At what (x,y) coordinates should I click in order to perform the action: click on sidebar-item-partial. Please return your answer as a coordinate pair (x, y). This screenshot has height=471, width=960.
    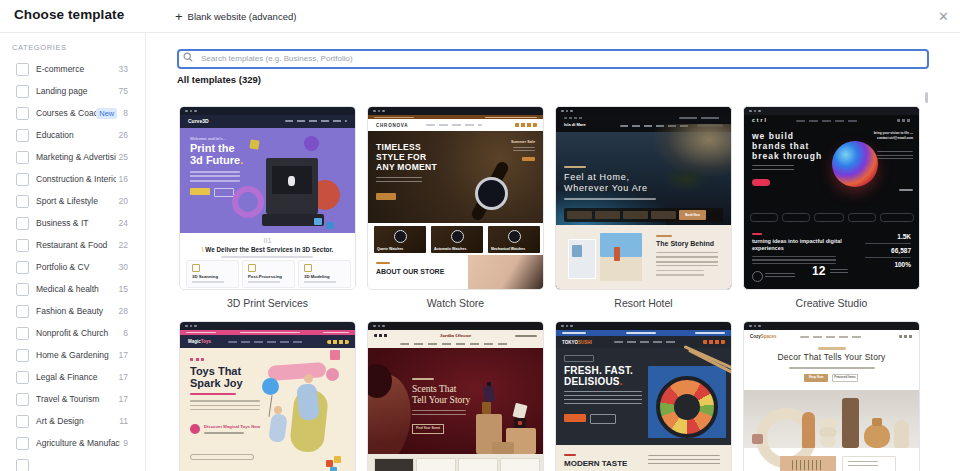
    Looking at the image, I should click on (72, 462).